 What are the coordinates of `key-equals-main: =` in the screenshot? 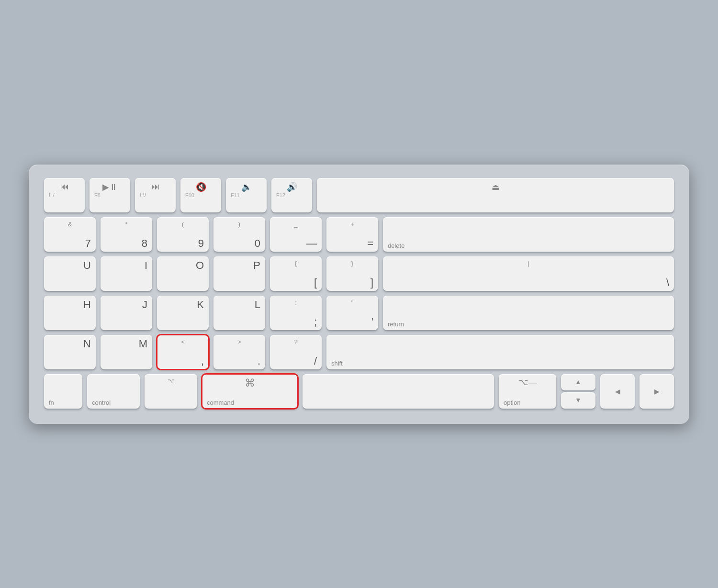 It's located at (370, 244).